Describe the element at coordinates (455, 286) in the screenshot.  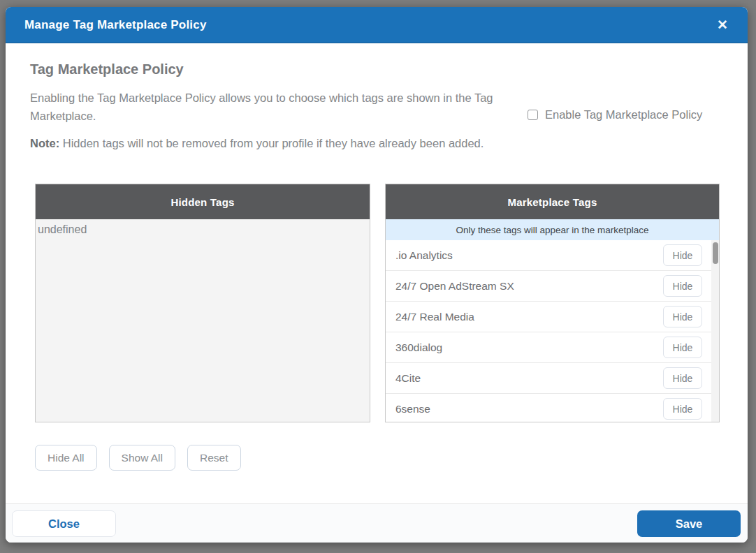
I see `tag-name: 24/7 Open AdStream SX` at that location.